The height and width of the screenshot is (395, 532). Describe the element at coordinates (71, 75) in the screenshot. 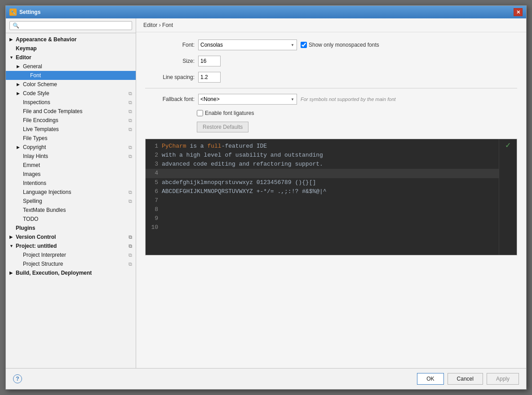

I see `sidebar-item-font: Font` at that location.